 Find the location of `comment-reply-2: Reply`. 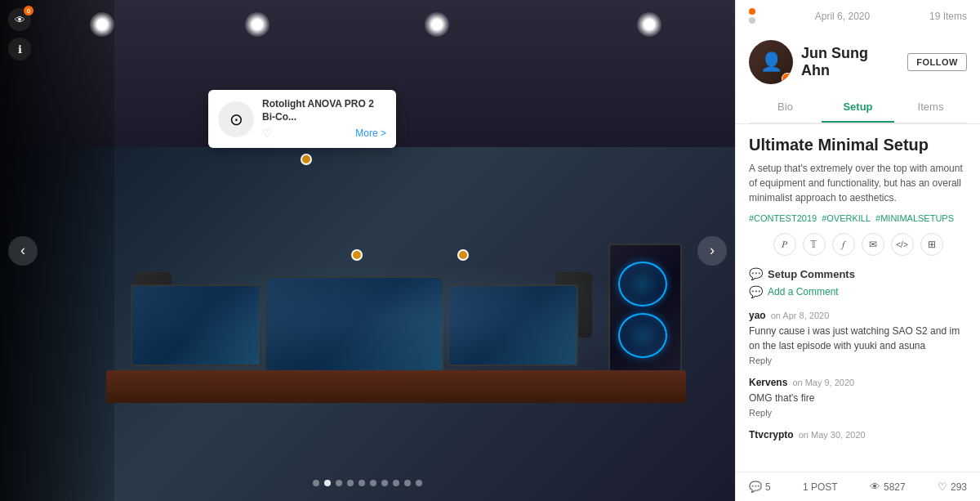

comment-reply-2: Reply is located at coordinates (858, 413).